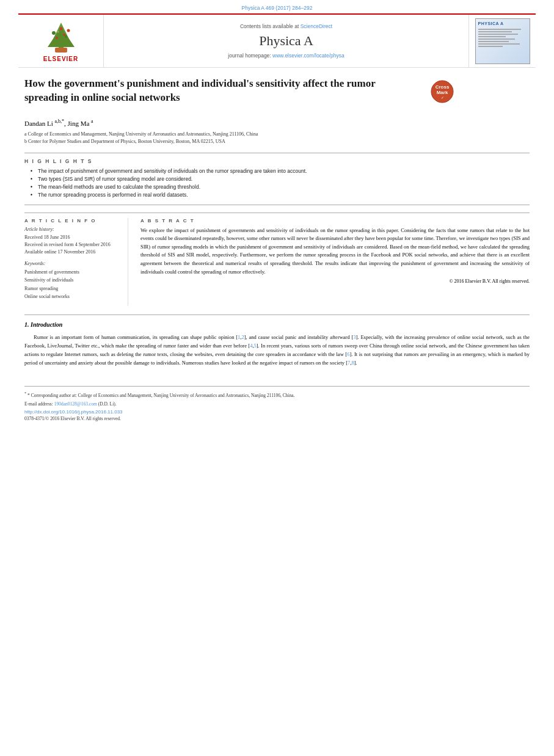 The image size is (554, 756). I want to click on ref-link-4: 4, so click(251, 346).